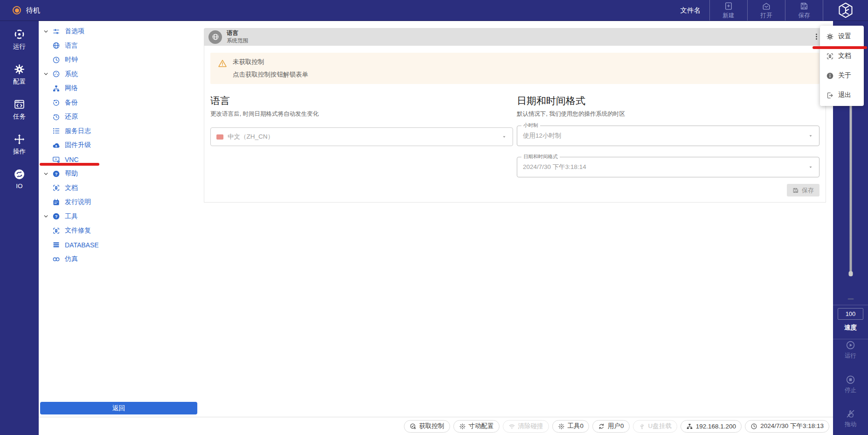 This screenshot has height=435, width=868. I want to click on tree-item-network: 网络, so click(119, 89).